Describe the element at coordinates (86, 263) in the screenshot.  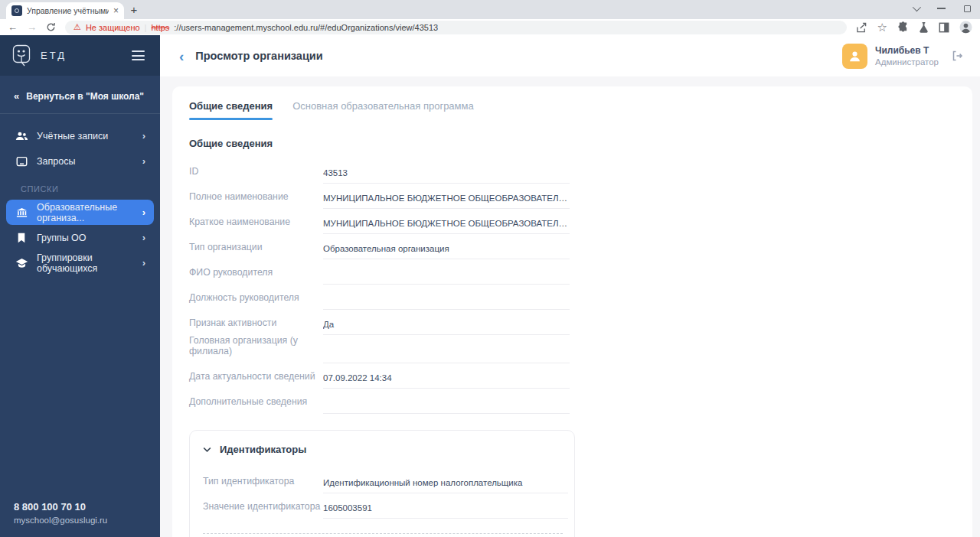
I see `sidebar-item-label: Группировки обучающихся` at that location.